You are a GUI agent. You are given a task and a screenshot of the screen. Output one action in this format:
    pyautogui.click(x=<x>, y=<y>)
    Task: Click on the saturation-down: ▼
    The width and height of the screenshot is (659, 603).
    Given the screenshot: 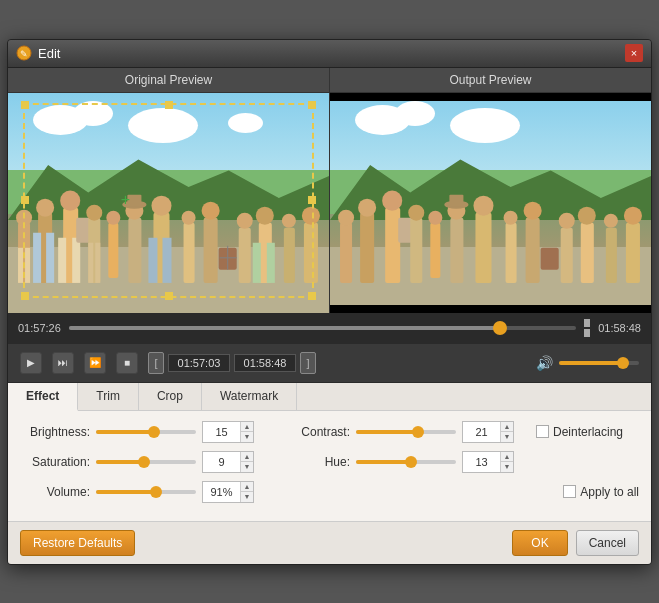 What is the action you would take?
    pyautogui.click(x=247, y=467)
    